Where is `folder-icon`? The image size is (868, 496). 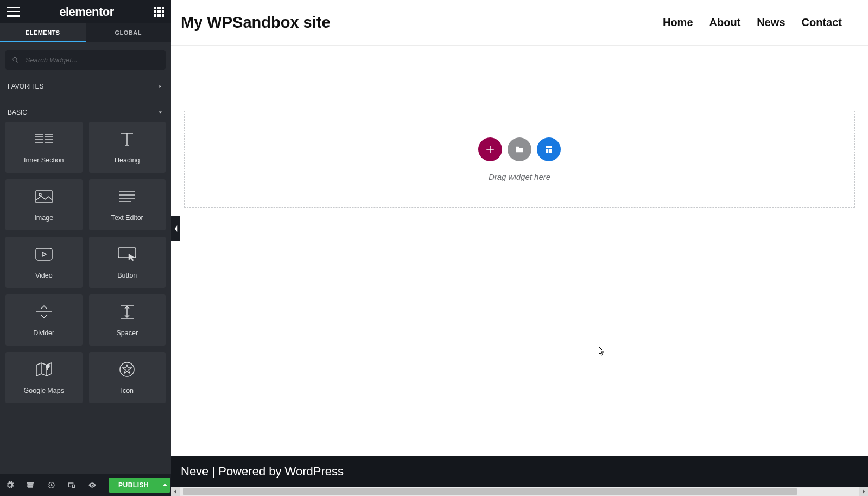 folder-icon is located at coordinates (519, 149).